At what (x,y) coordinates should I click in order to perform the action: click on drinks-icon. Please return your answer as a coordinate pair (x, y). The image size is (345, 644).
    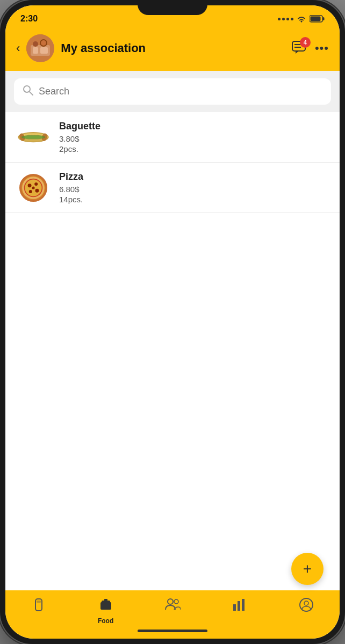
    Looking at the image, I should click on (39, 607).